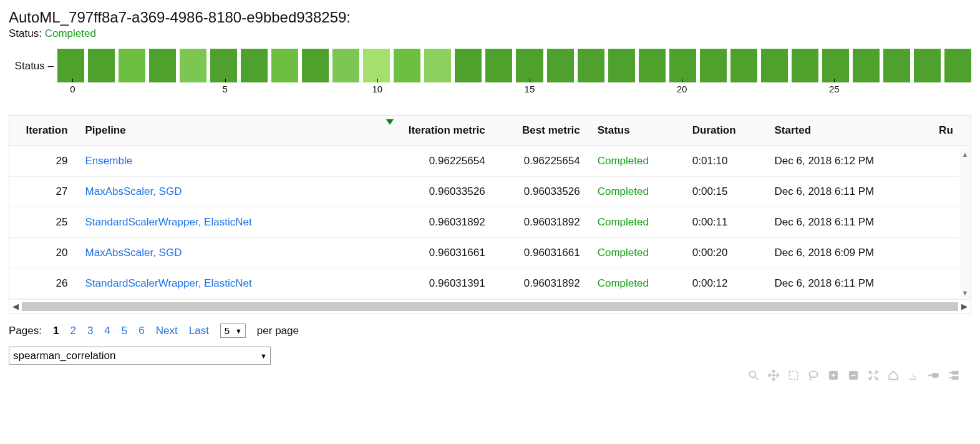 The height and width of the screenshot is (444, 980). Describe the element at coordinates (490, 76) in the screenshot. I see `status-chart: Status – 0510152025` at that location.